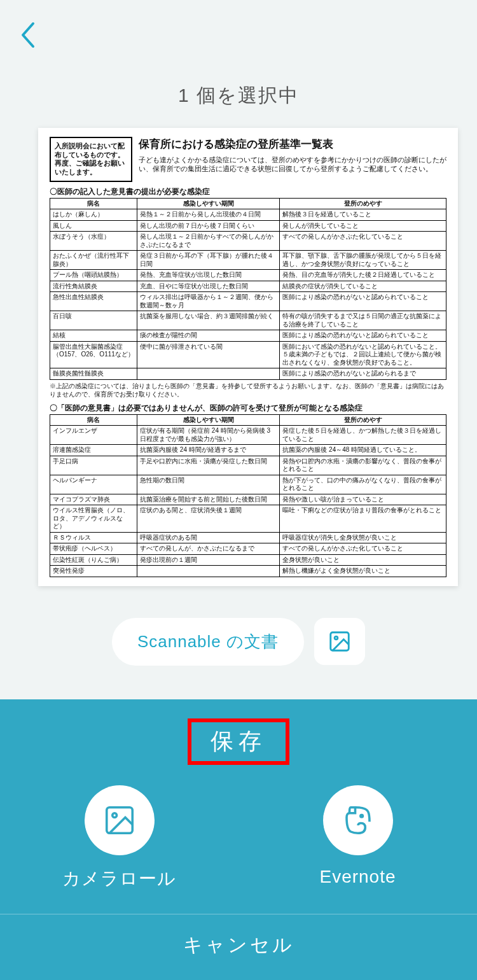 This screenshot has width=477, height=980. I want to click on evernote-icon, so click(358, 820).